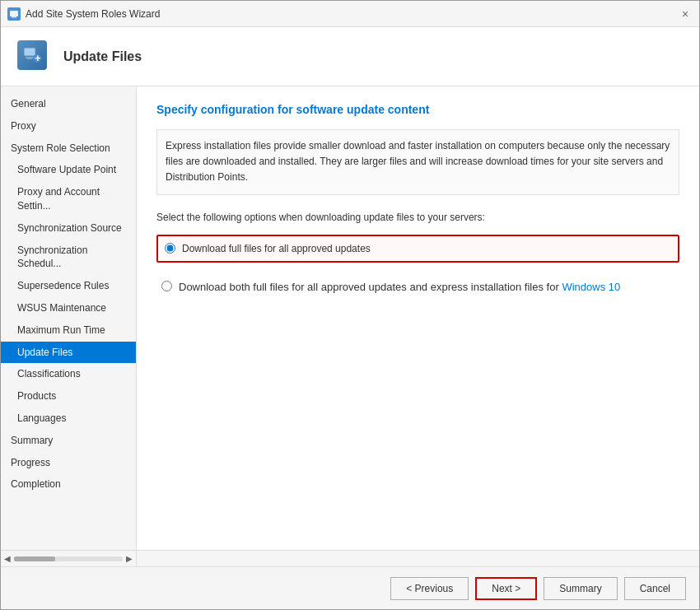 The image size is (700, 610). What do you see at coordinates (350, 558) in the screenshot?
I see `sidebar-scrollbar-area: ◀ ▶` at bounding box center [350, 558].